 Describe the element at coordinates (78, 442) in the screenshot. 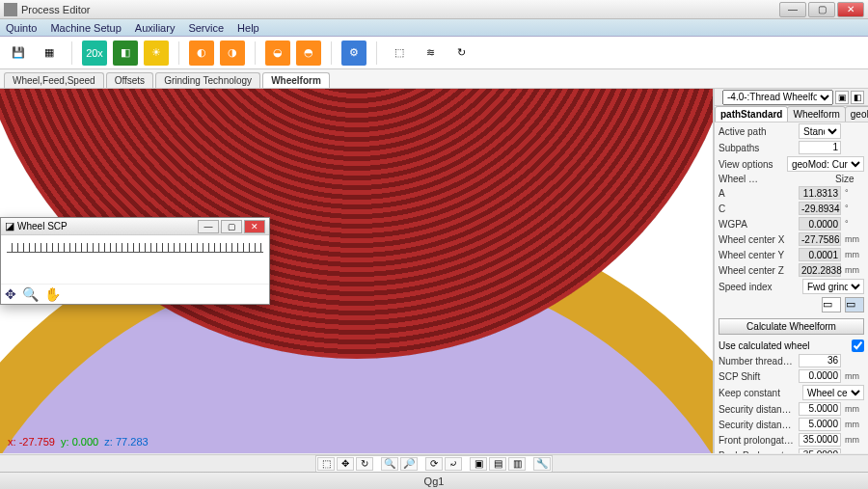

I see `coordinate-readout: x: -27.759 y: 0.000 z: 77.283` at that location.